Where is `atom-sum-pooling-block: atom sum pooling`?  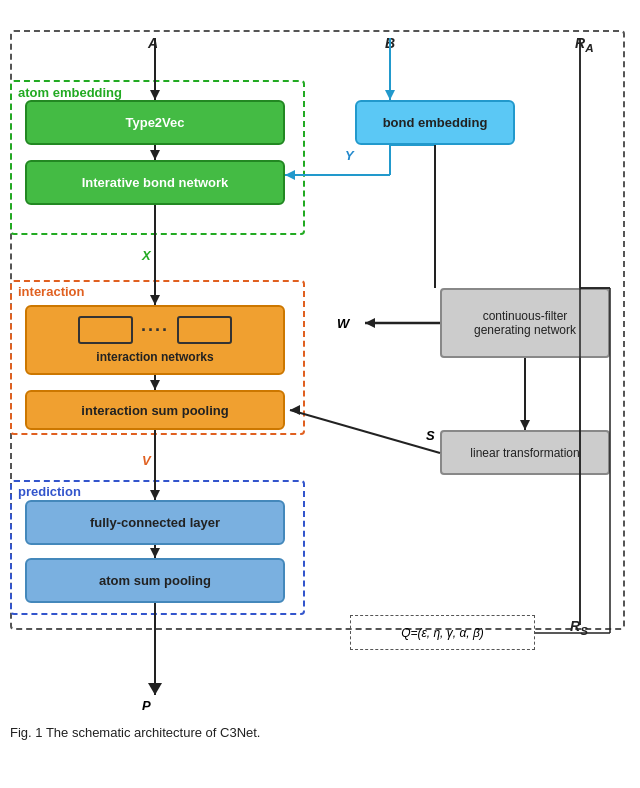
atom-sum-pooling-block: atom sum pooling is located at coordinates (155, 580).